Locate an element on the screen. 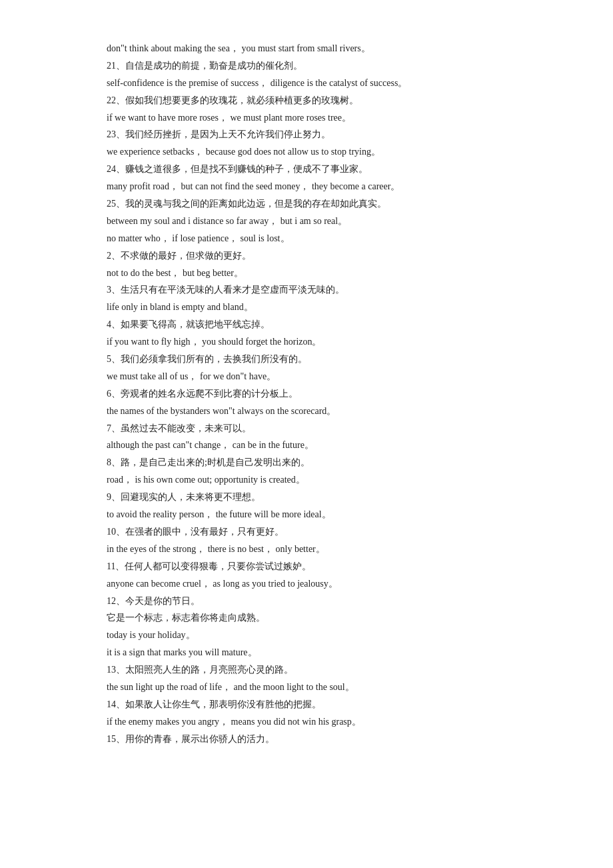  text-line-7: we experience setbacks， because god does… is located at coordinates (306, 152).